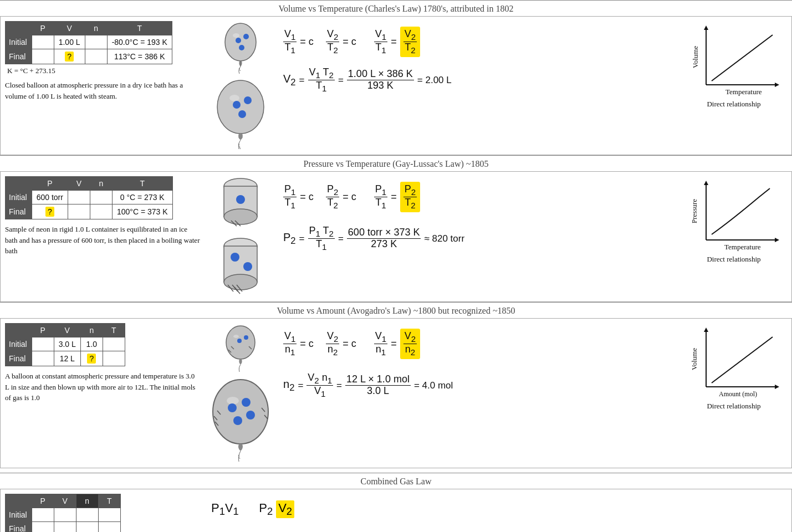  I want to click on comb-row-initial: Initial, so click(63, 515).